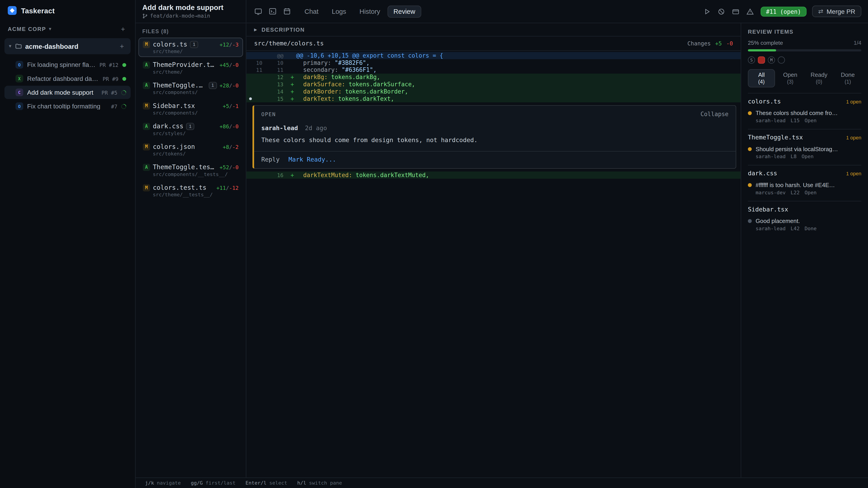 This screenshot has width=868, height=488. Describe the element at coordinates (495, 141) in the screenshot. I see `comment-body: These colors should come from design tok…` at that location.